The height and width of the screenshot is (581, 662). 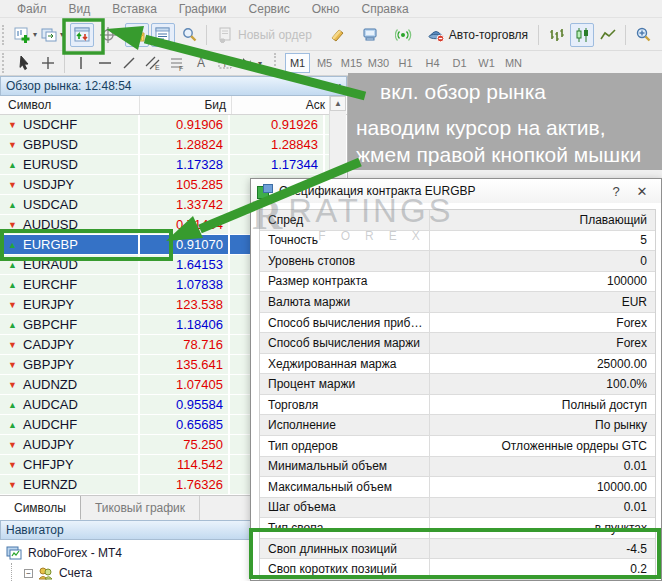 I want to click on data-window-button, so click(x=163, y=35).